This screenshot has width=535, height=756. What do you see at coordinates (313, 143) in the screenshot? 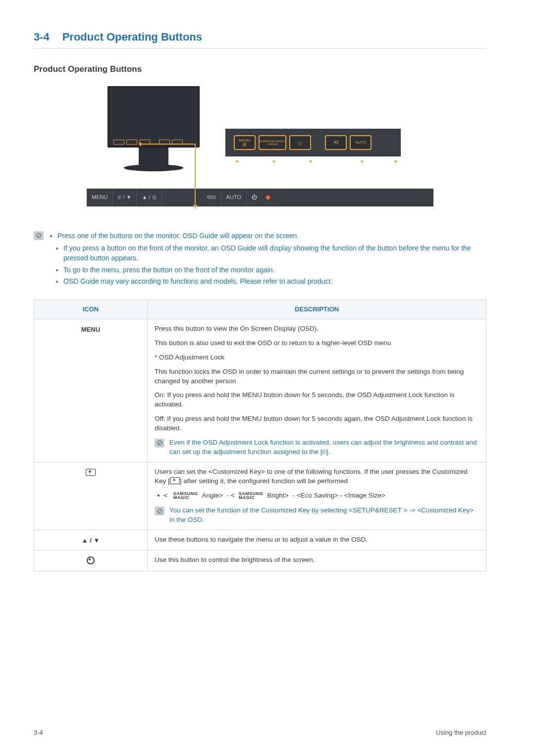
I see `osd-popup: MENU ▥ SAMSUNG MAGIC ANGLE ☼ ⟲` at bounding box center [313, 143].